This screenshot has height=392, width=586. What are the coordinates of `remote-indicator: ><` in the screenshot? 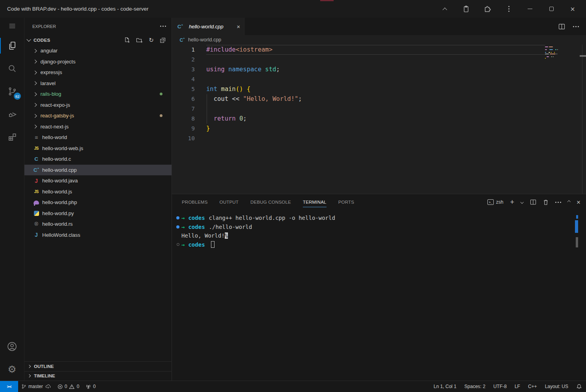 It's located at (9, 386).